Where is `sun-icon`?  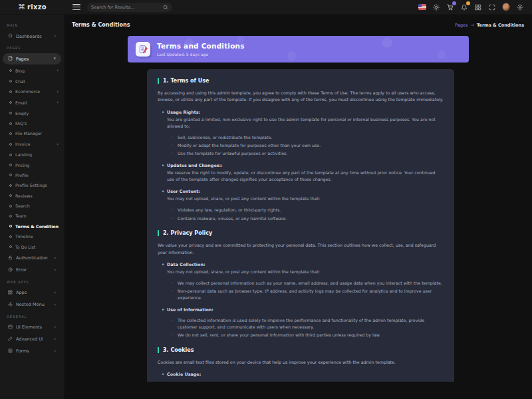
sun-icon is located at coordinates (436, 7).